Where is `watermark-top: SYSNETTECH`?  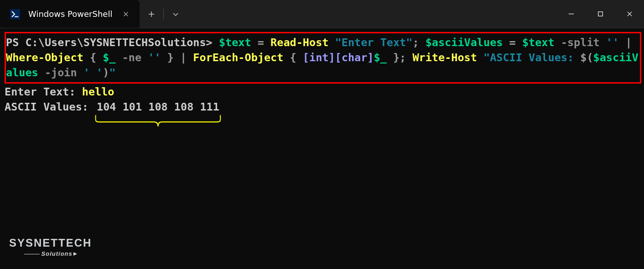 watermark-top: SYSNETTECH is located at coordinates (50, 243).